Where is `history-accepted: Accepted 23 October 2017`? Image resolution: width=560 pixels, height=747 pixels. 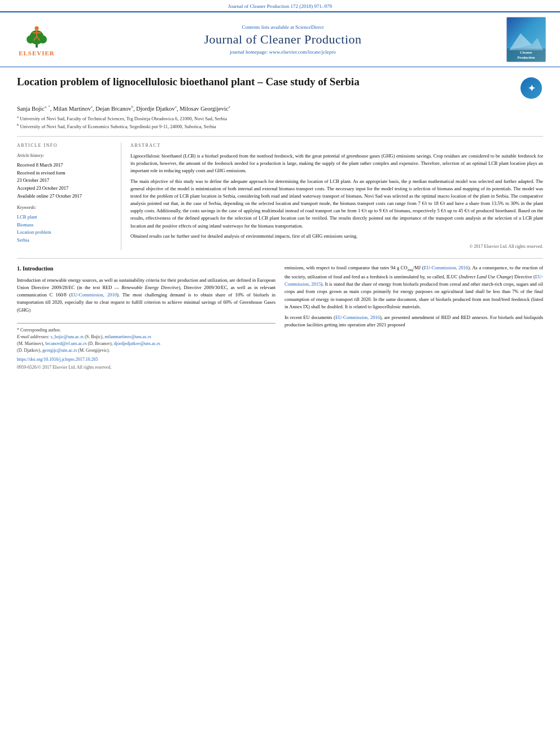 history-accepted: Accepted 23 October 2017 is located at coordinates (65, 189).